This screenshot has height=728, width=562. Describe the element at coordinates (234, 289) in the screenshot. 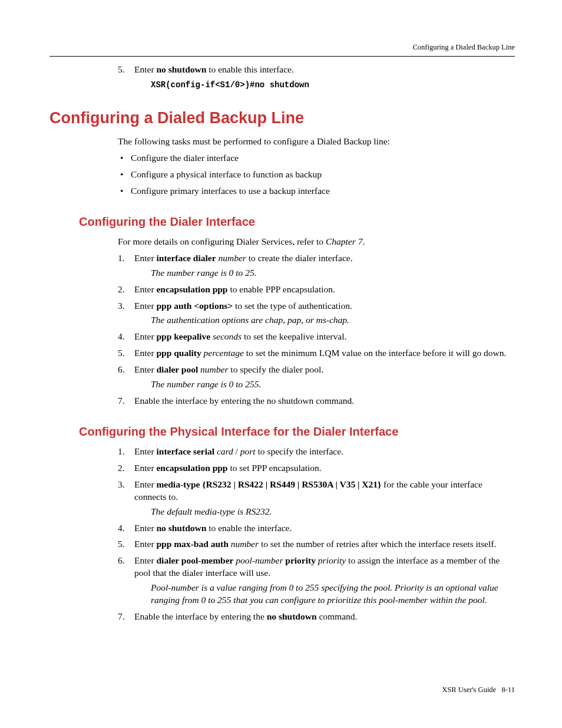

I see `step-text: Enter encapsulation ppp to enable PPP en…` at that location.